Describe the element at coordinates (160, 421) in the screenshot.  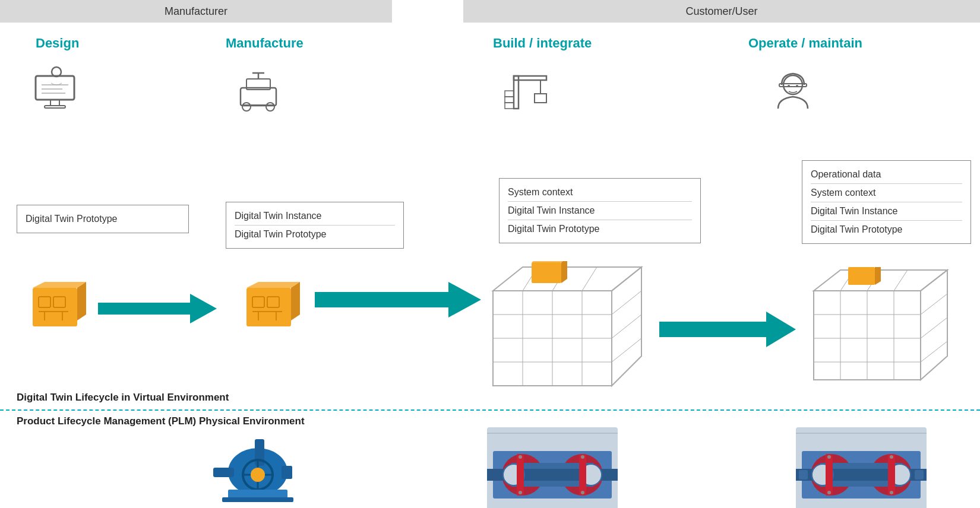
I see `plm-label: Product Lifecycle Management (PLM) Physi…` at that location.